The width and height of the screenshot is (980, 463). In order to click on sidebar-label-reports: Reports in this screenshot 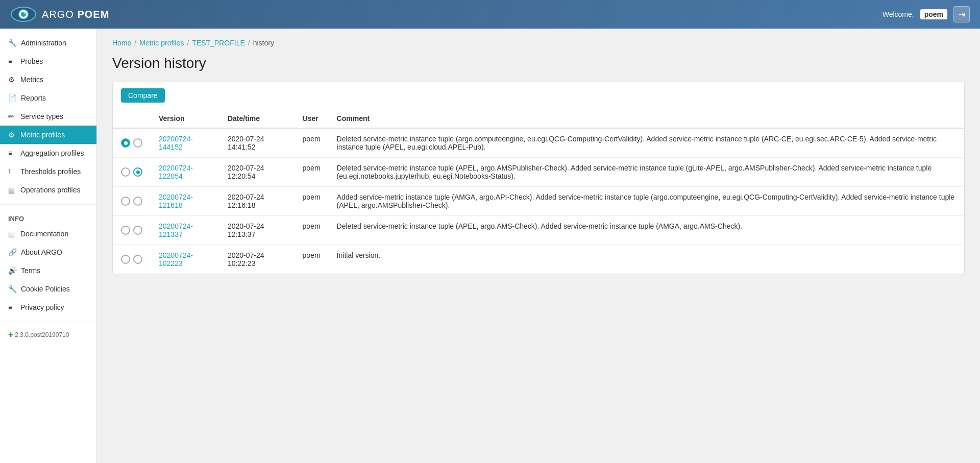, I will do `click(34, 98)`.